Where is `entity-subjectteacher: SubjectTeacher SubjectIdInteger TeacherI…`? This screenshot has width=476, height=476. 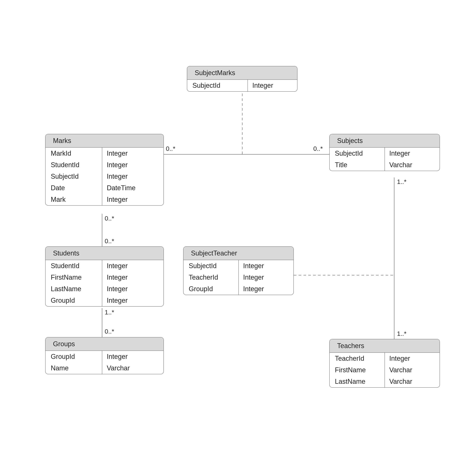
entity-subjectteacher: SubjectTeacher SubjectIdInteger TeacherI… is located at coordinates (238, 271).